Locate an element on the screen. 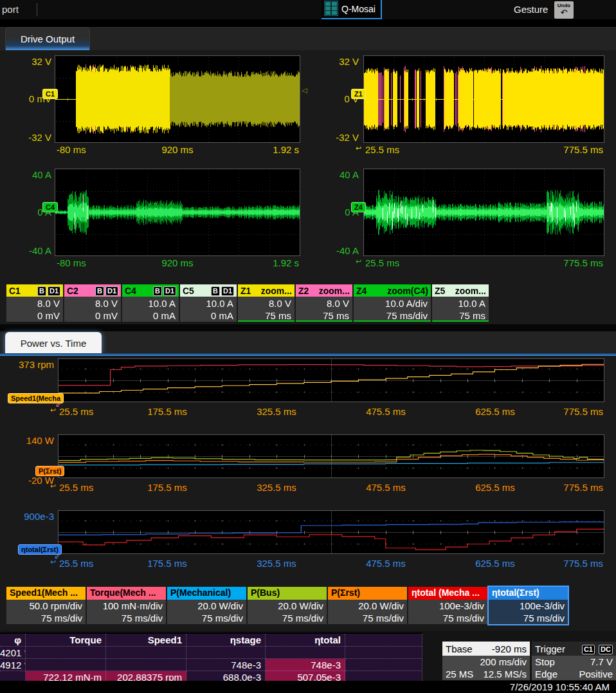 The width and height of the screenshot is (616, 693). channel-descriptor-c2: C2BD18.0 V0 mV is located at coordinates (93, 303).